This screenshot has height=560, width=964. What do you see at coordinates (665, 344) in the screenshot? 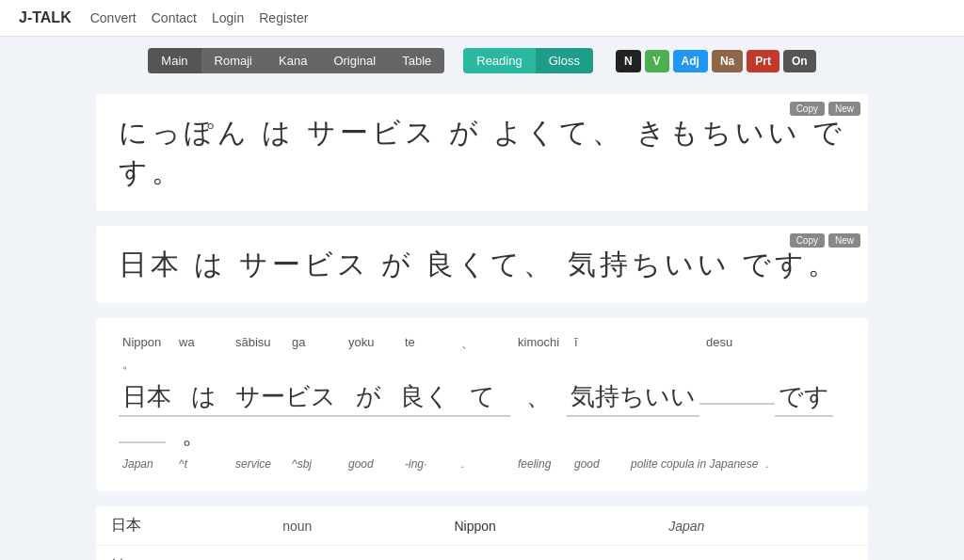
I see `romaji-blank` at bounding box center [665, 344].